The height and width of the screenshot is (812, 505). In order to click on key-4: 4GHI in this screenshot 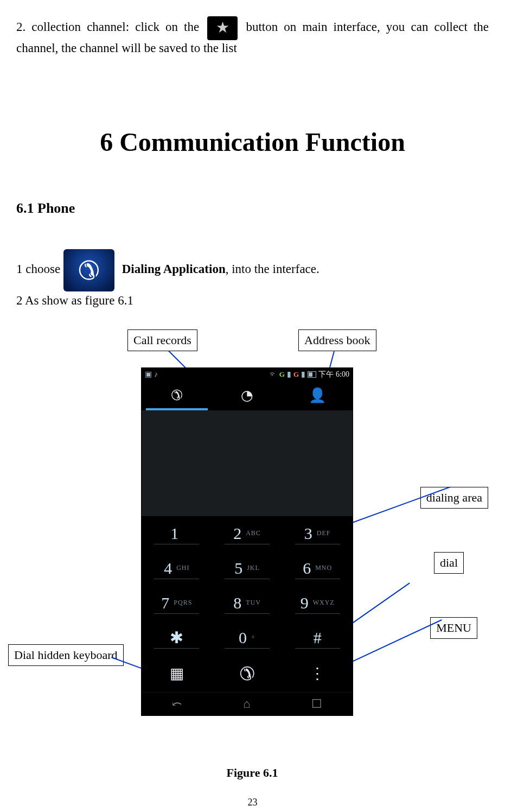, I will do `click(177, 568)`.